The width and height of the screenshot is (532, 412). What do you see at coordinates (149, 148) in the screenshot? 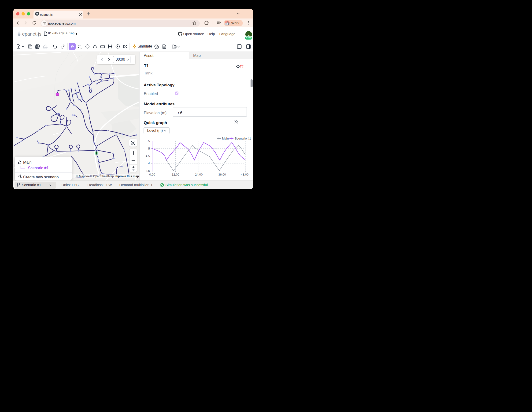
I see `svg-text: 5` at bounding box center [149, 148].